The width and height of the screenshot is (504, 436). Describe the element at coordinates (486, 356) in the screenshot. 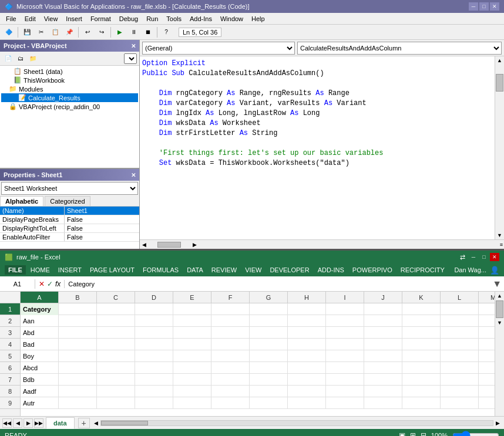

I see `cell-M5` at that location.